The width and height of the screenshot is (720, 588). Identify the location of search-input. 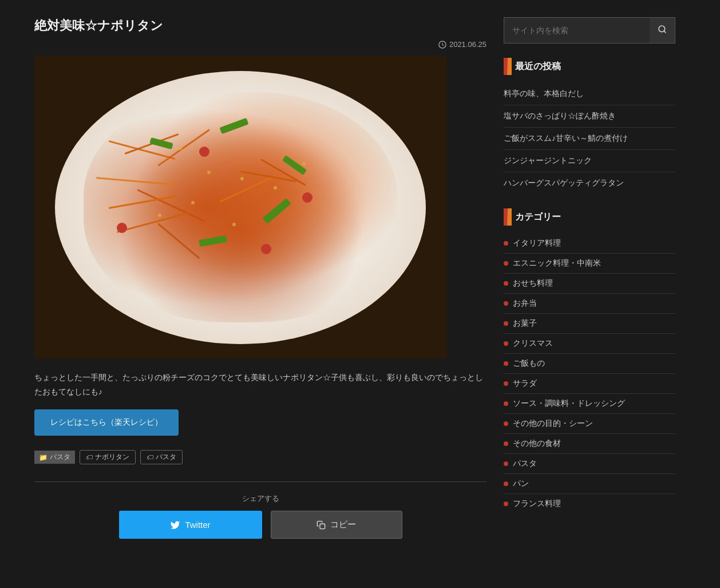
(577, 30).